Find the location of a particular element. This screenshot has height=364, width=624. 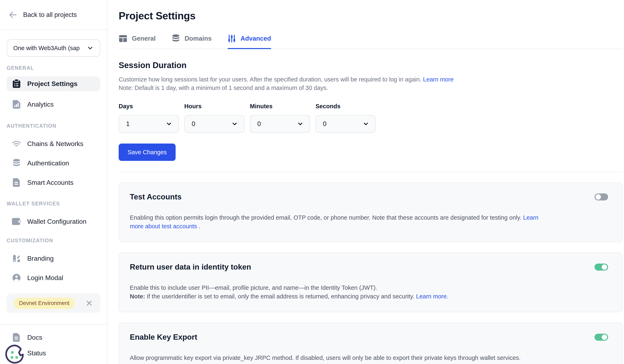

project-selector: One with Web3Auth (sap is located at coordinates (53, 48).